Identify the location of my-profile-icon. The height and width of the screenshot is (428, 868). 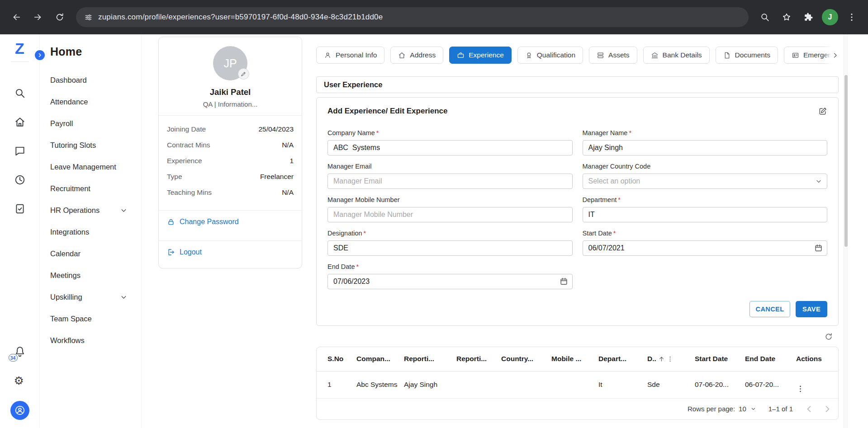
(20, 410).